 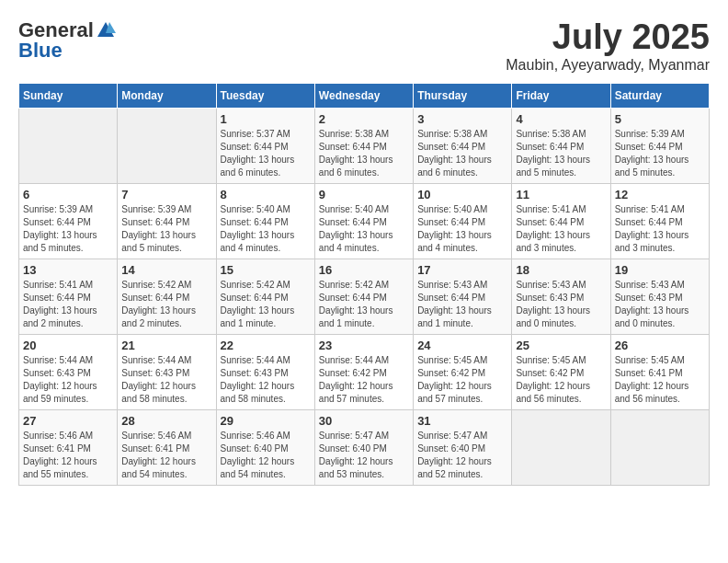 What do you see at coordinates (266, 346) in the screenshot?
I see `day-number: 22` at bounding box center [266, 346].